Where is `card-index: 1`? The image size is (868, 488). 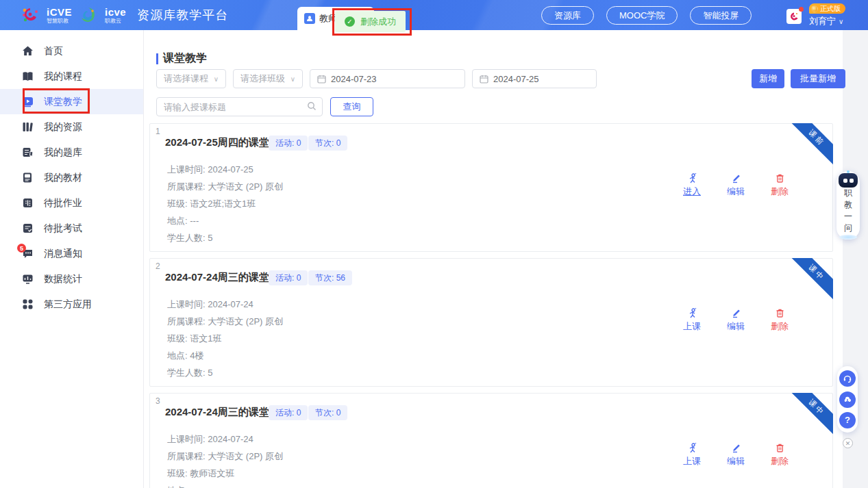
card-index: 1 is located at coordinates (158, 131).